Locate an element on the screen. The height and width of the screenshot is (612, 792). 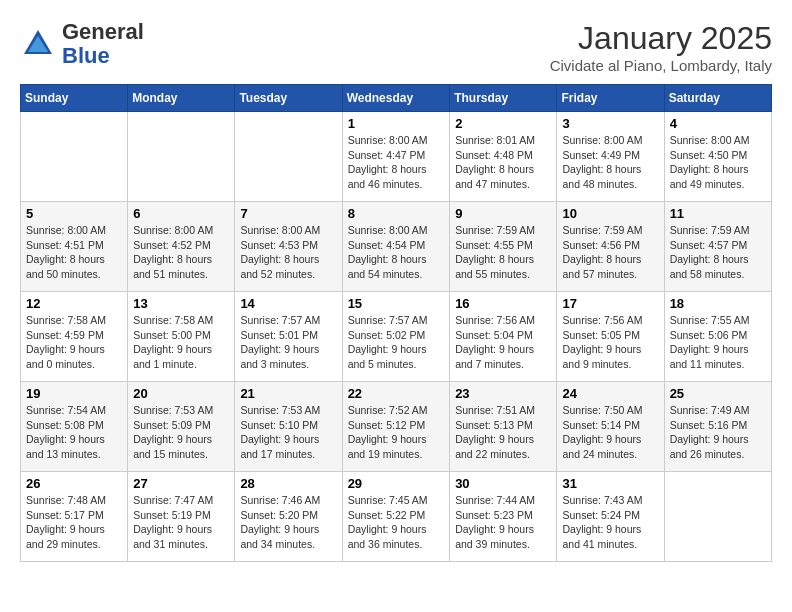
day-info: Sunrise: 7:51 AM Sunset: 5:13 PM Dayligh… is located at coordinates (503, 432).